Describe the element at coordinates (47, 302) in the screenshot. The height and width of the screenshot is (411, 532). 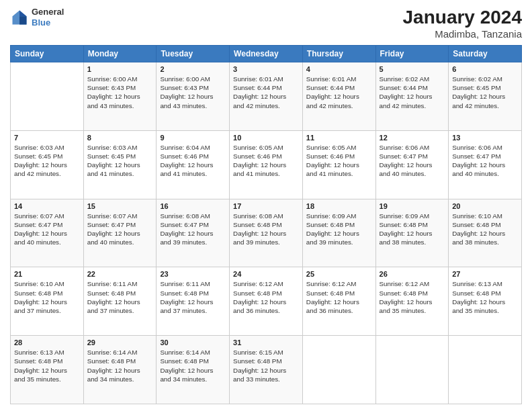
I see `calendar-cell: 21Sunrise: 6:10 AMSunset: 6:48 PMDayligh…` at that location.